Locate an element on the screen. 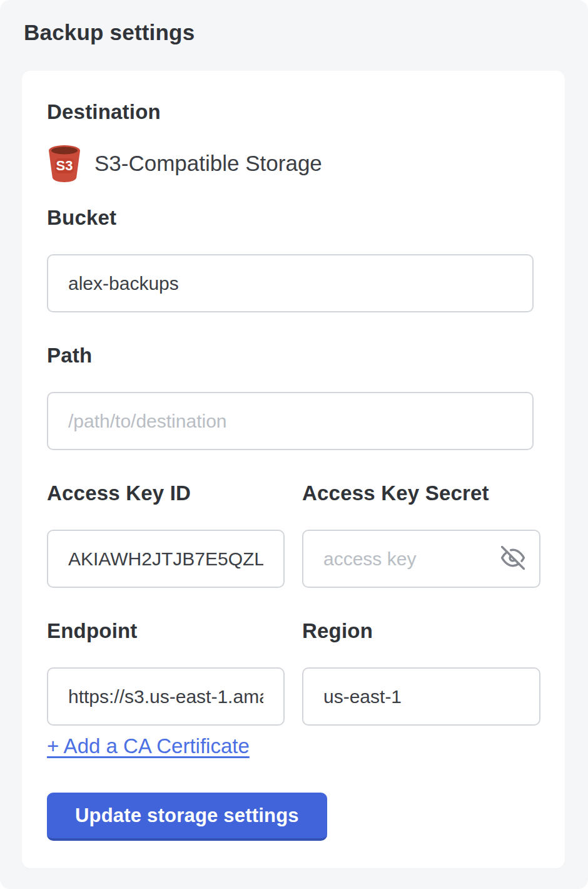  endpoint-input is located at coordinates (166, 696).